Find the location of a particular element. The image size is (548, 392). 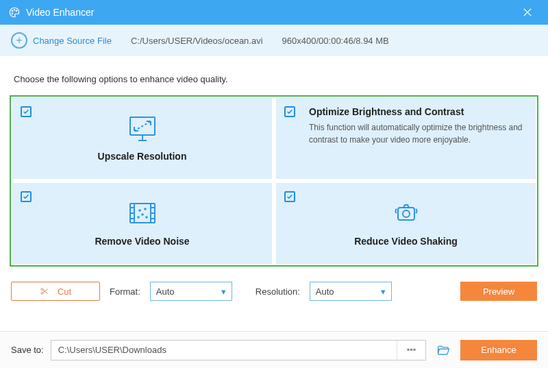

close-button is located at coordinates (527, 12).